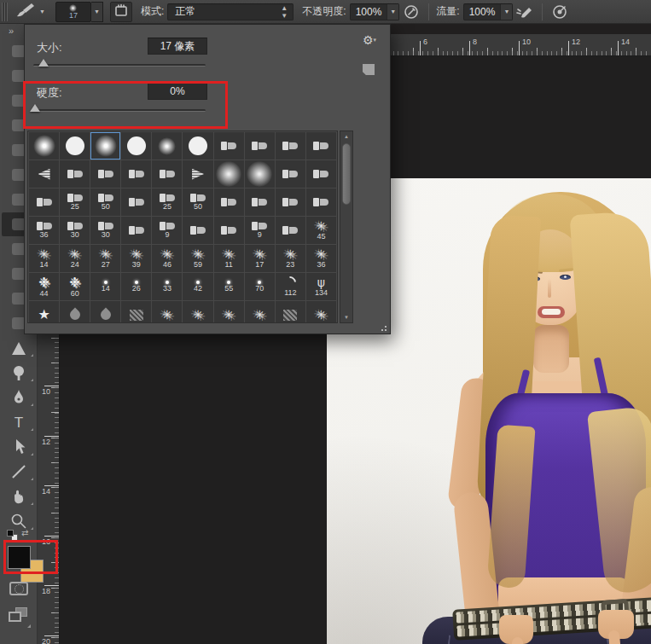  I want to click on brush-preset: ✳39, so click(137, 258).